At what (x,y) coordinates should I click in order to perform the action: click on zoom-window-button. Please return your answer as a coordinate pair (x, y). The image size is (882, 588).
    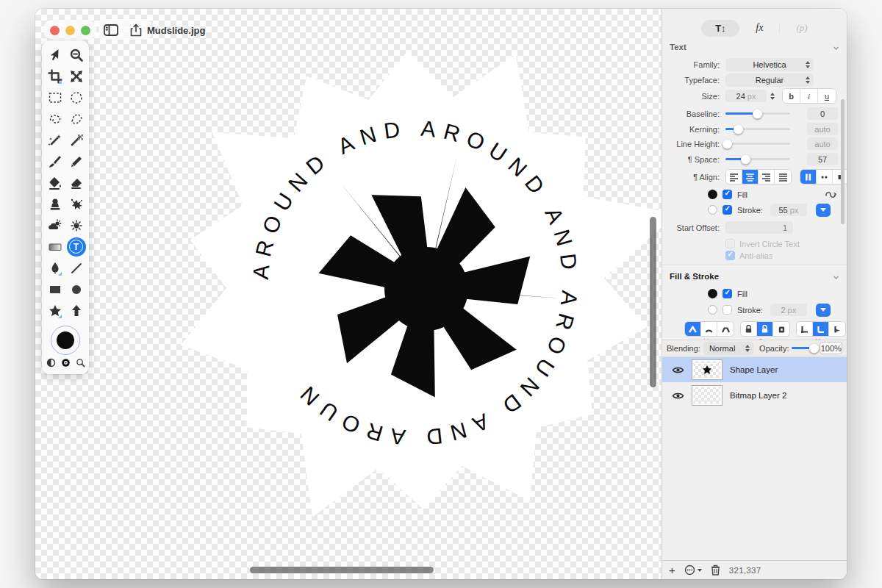
    Looking at the image, I should click on (85, 31).